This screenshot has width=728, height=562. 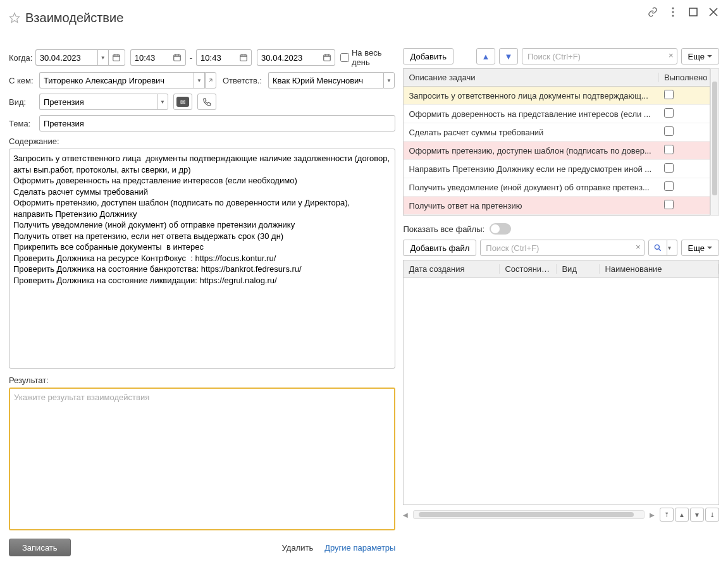 What do you see at coordinates (202, 142) in the screenshot?
I see `content-label: Содержание:` at bounding box center [202, 142].